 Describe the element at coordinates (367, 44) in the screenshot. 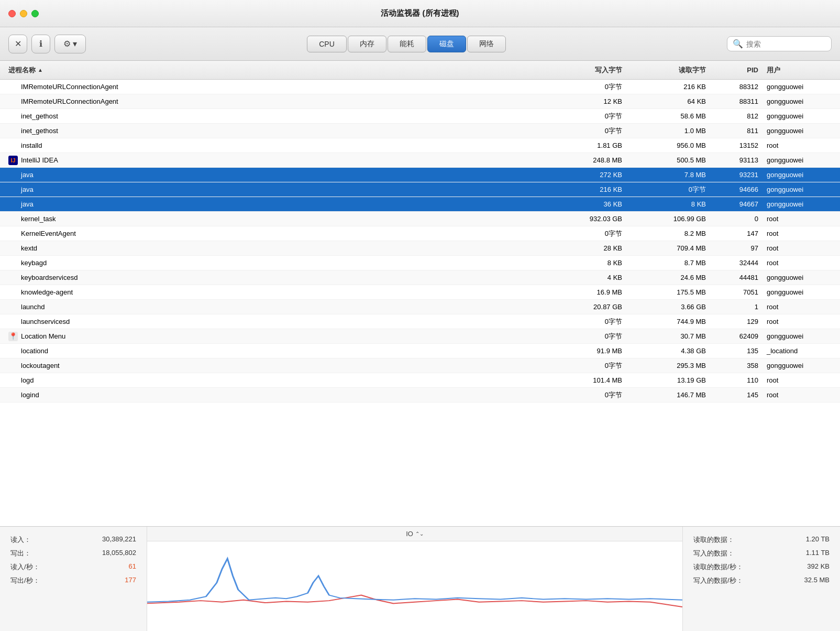

I see `tab-memory: 内存` at that location.